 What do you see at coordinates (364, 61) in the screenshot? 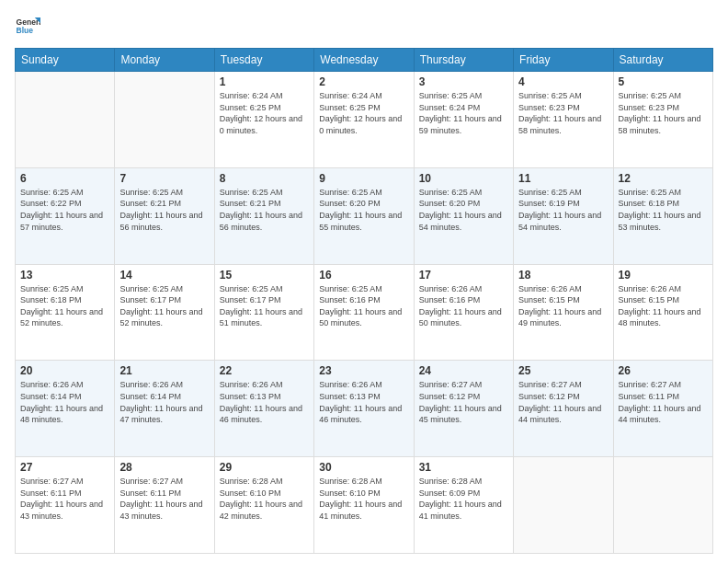
I see `calendar-header-row: SundayMondayTuesdayWednesdayThursdayFrid…` at bounding box center [364, 61].